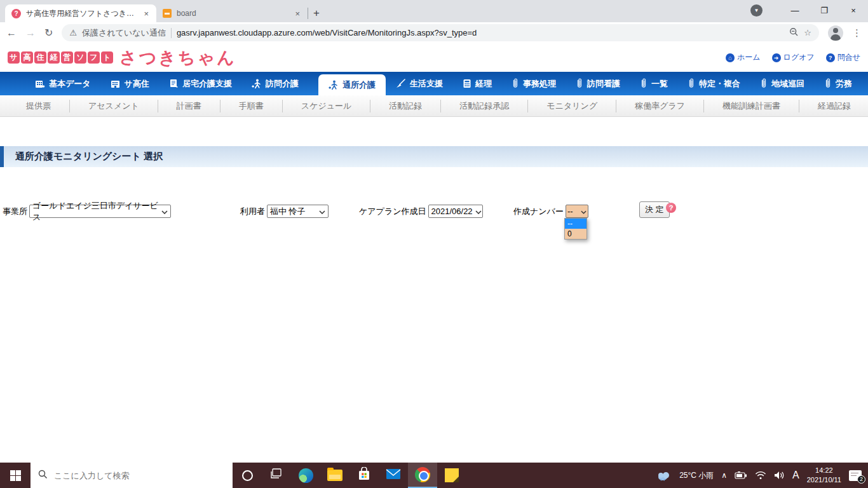  What do you see at coordinates (824, 10) in the screenshot?
I see `maximize-button: ❐` at bounding box center [824, 10].